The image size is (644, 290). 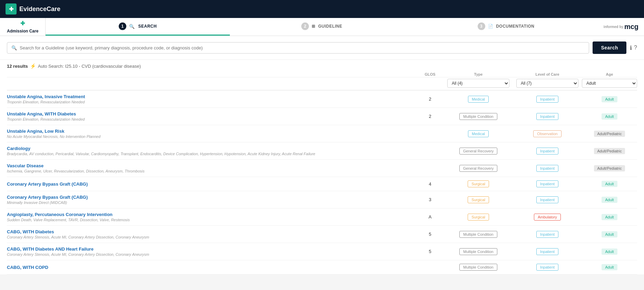 What do you see at coordinates (478, 151) in the screenshot?
I see `type-badge: General Recovery` at bounding box center [478, 151].